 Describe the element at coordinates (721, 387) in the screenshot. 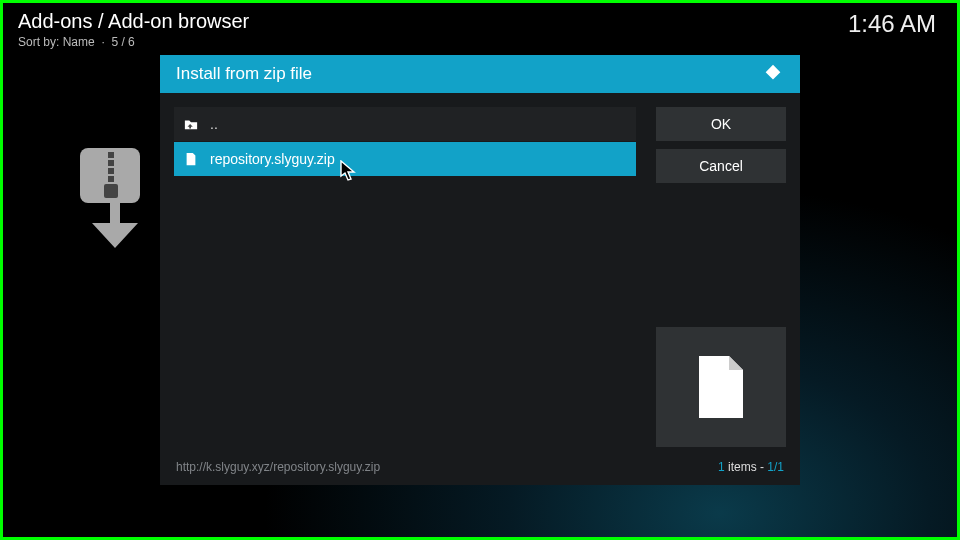

I see `file-preview` at that location.